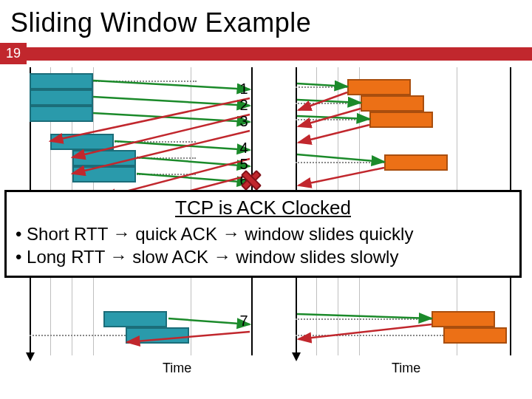 Image resolution: width=532 pixels, height=399 pixels. I want to click on slide-number: 19, so click(13, 53).